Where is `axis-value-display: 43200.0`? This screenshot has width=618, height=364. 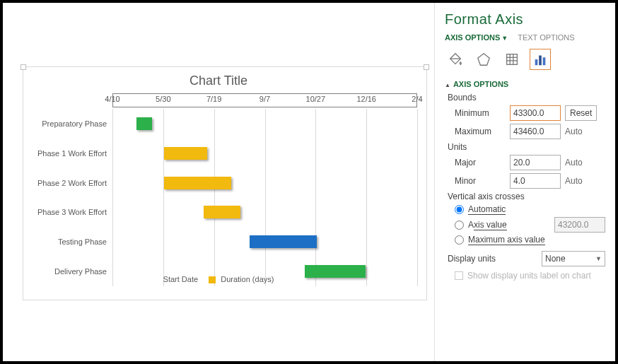
axis-value-display: 43200.0 is located at coordinates (580, 225).